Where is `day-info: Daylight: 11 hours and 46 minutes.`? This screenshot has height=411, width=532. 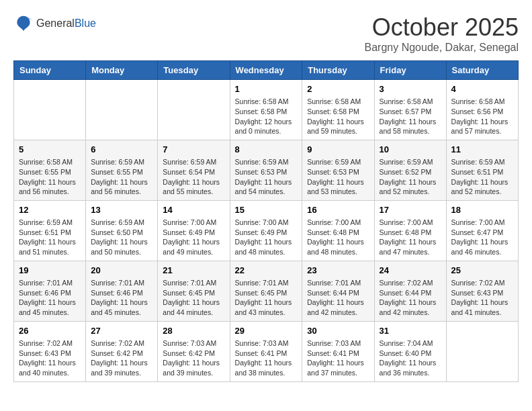
day-info: Daylight: 11 hours and 46 minutes. is located at coordinates (482, 247).